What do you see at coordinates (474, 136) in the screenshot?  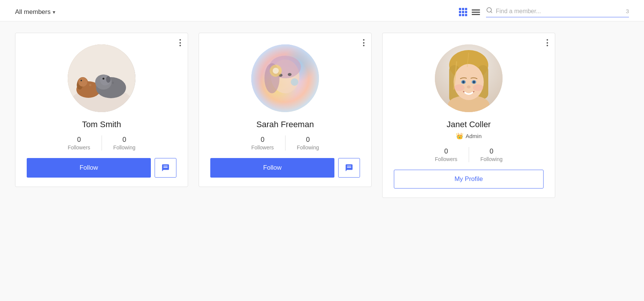 I see `admin-label: Admin` at bounding box center [474, 136].